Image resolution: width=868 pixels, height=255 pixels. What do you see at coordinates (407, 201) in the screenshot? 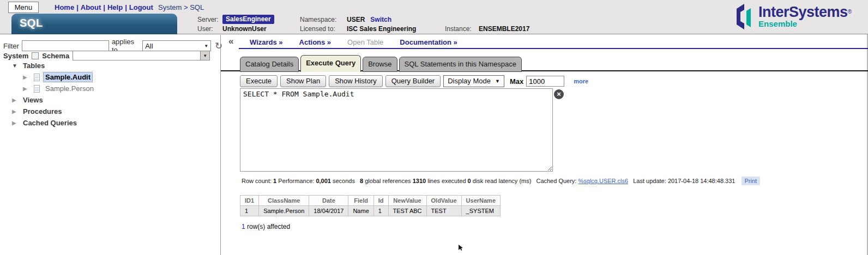
I see `column-header: NewValue` at bounding box center [407, 201].